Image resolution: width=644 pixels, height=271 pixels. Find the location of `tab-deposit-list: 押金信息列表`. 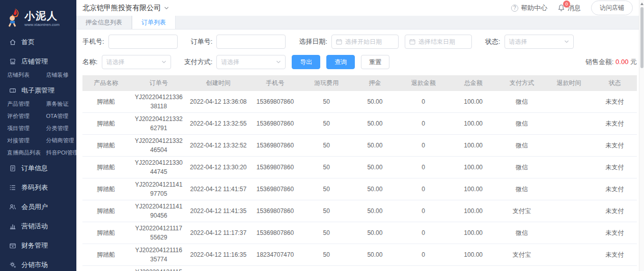

tab-deposit-list: 押金信息列表 is located at coordinates (104, 22).